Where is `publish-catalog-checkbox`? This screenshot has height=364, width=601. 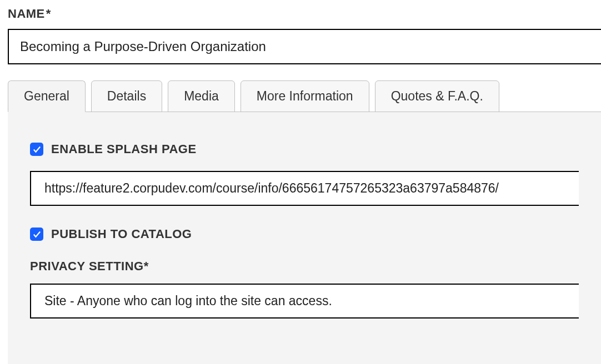 publish-catalog-checkbox is located at coordinates (37, 234).